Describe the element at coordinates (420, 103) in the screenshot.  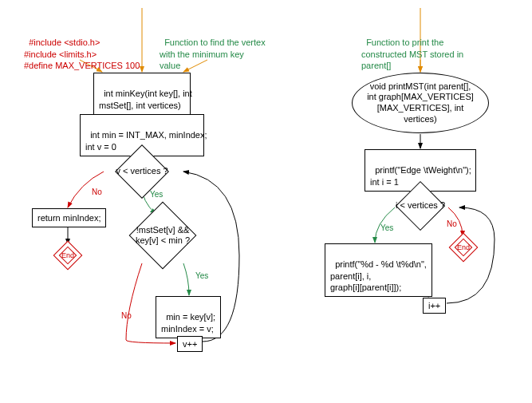
I see `func-printmst: void printMST(int parent[], int graph[MA…` at that location.